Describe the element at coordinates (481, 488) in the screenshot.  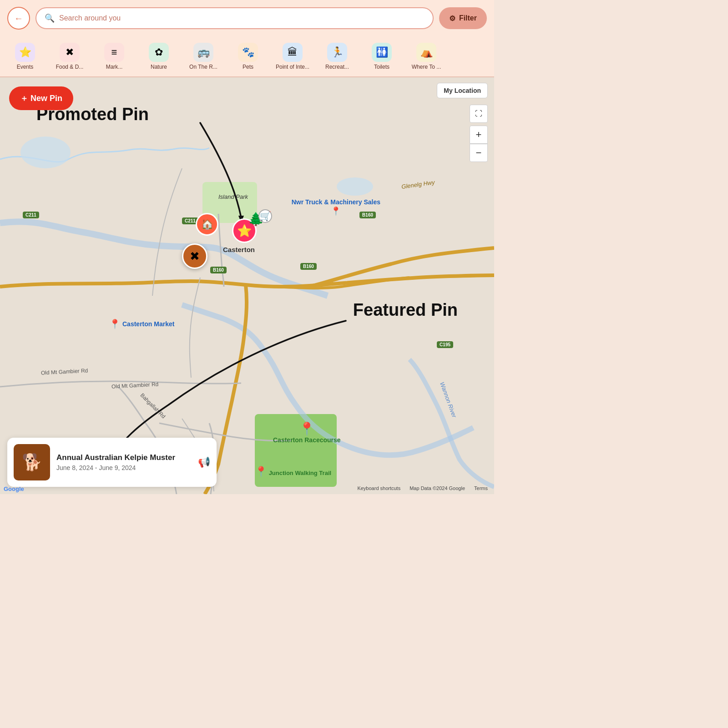
I see `terms-link: Terms` at that location.